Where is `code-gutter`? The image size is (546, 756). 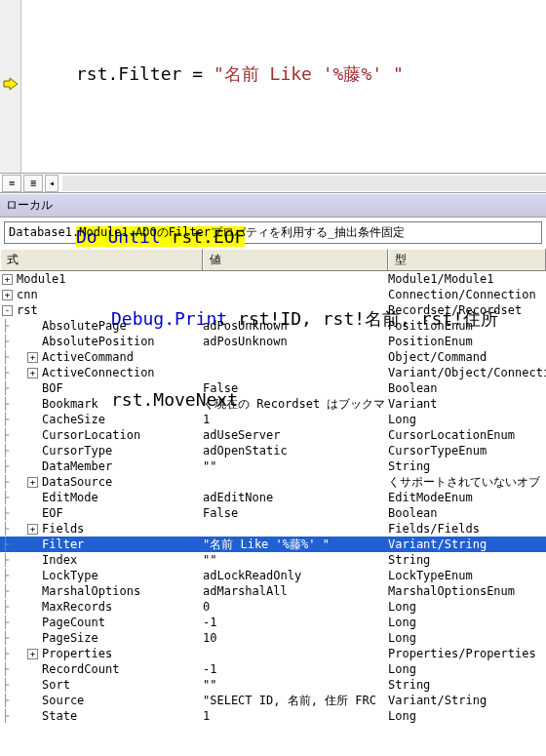
code-gutter is located at coordinates (11, 86).